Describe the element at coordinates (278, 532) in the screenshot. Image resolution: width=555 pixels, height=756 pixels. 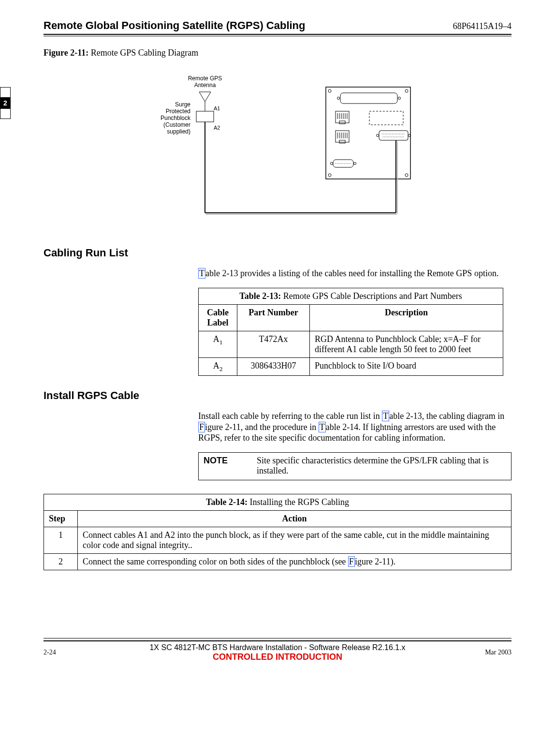
I see `table-2-14: Table 2-14: Installing the RGPS Cabling …` at that location.